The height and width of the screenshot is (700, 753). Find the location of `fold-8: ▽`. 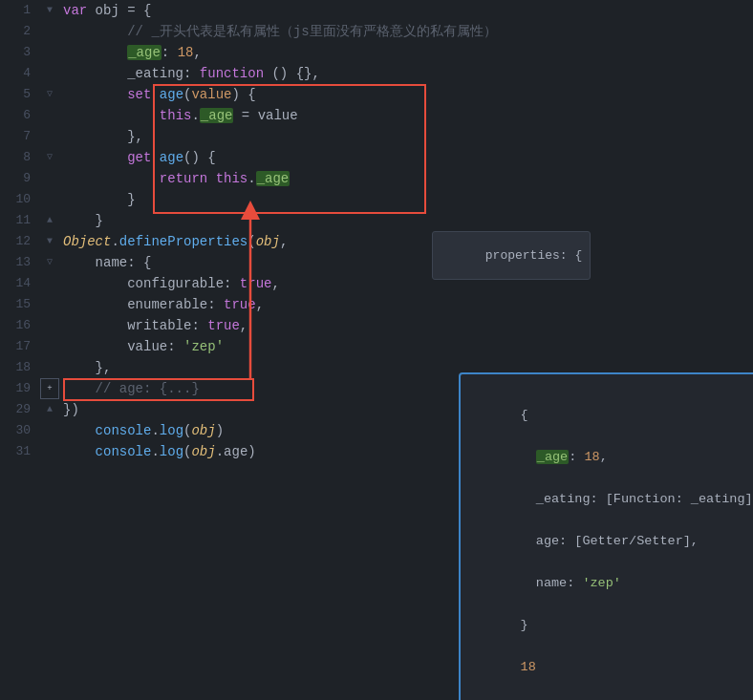

fold-8: ▽ is located at coordinates (50, 158).